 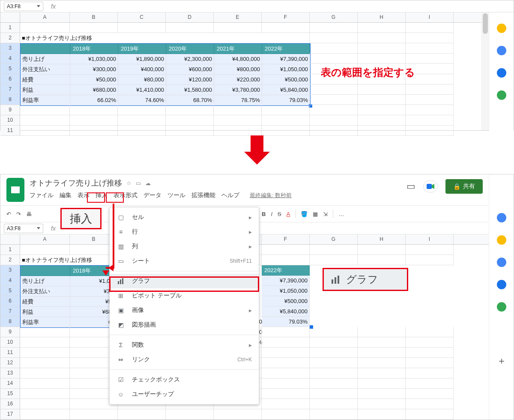 What do you see at coordinates (142, 17) in the screenshot?
I see `col-header: C` at bounding box center [142, 17].